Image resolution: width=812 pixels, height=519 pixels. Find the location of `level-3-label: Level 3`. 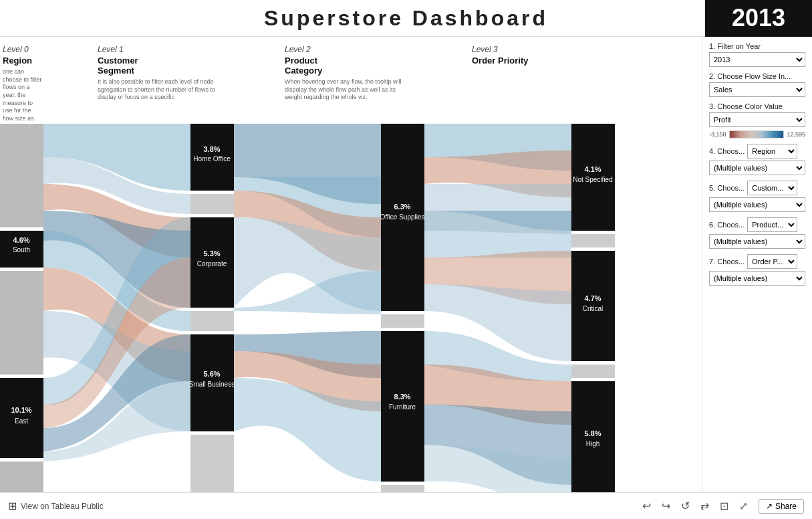

level-3-label: Level 3 is located at coordinates (533, 49).